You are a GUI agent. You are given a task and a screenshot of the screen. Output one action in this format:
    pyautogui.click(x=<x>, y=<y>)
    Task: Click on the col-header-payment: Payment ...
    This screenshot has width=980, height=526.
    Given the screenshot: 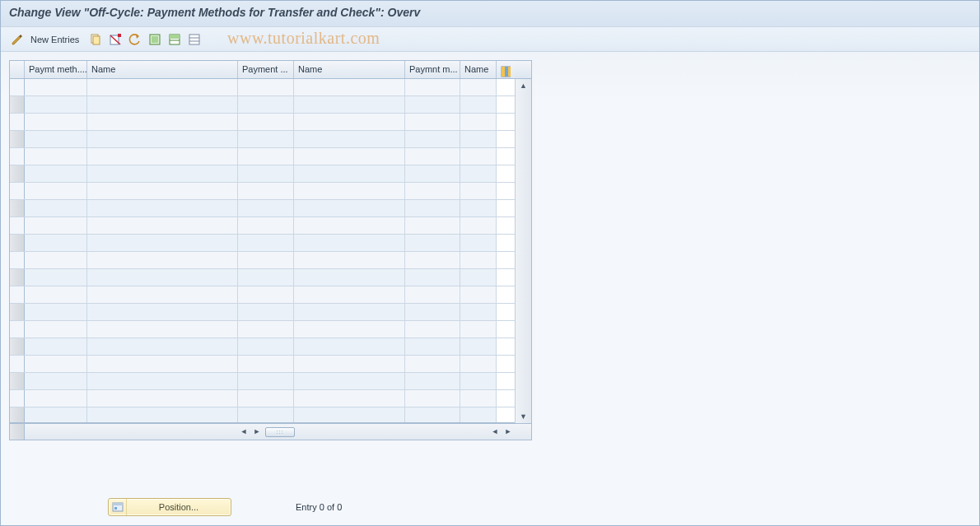 What is the action you would take?
    pyautogui.click(x=266, y=69)
    